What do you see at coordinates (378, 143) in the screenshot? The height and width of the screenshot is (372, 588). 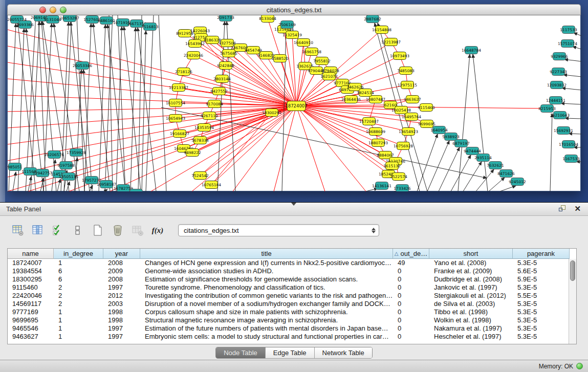 I see `graph-node: 18807293` at bounding box center [378, 143].